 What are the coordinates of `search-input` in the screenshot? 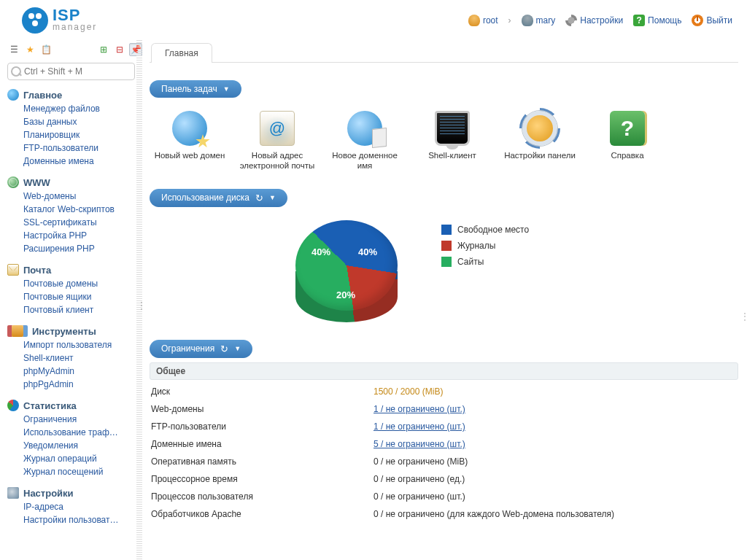 It's located at (71, 71).